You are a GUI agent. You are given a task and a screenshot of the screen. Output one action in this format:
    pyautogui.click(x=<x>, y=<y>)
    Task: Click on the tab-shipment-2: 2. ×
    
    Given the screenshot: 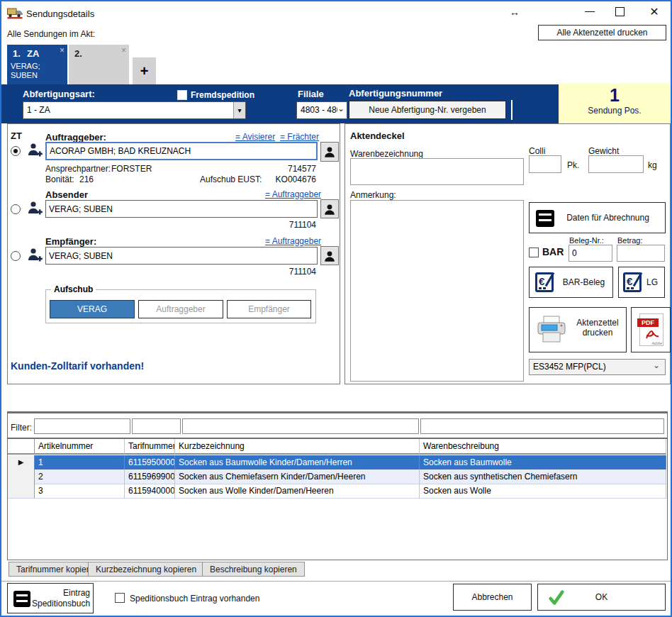 What is the action you would take?
    pyautogui.click(x=99, y=65)
    